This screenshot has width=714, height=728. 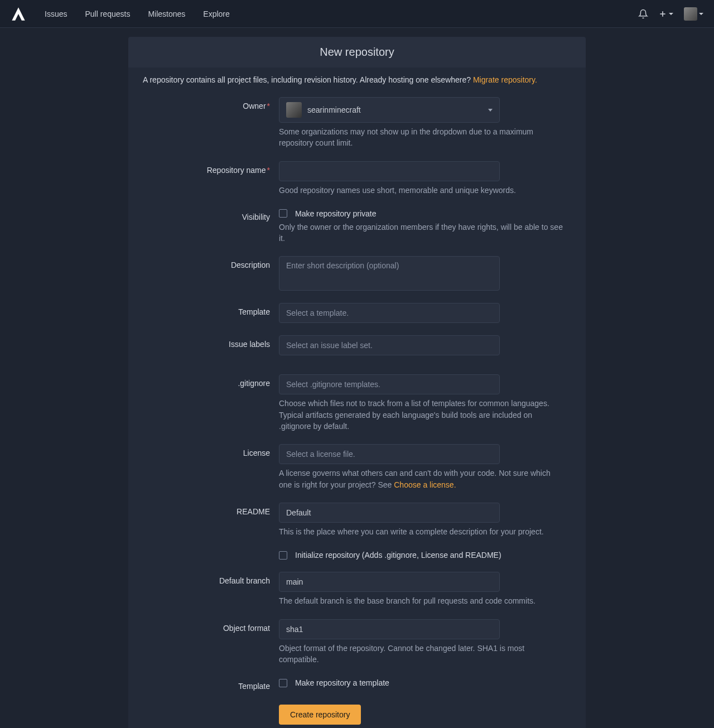 What do you see at coordinates (389, 110) in the screenshot?
I see `owner-dropdown: searinminecraft` at bounding box center [389, 110].